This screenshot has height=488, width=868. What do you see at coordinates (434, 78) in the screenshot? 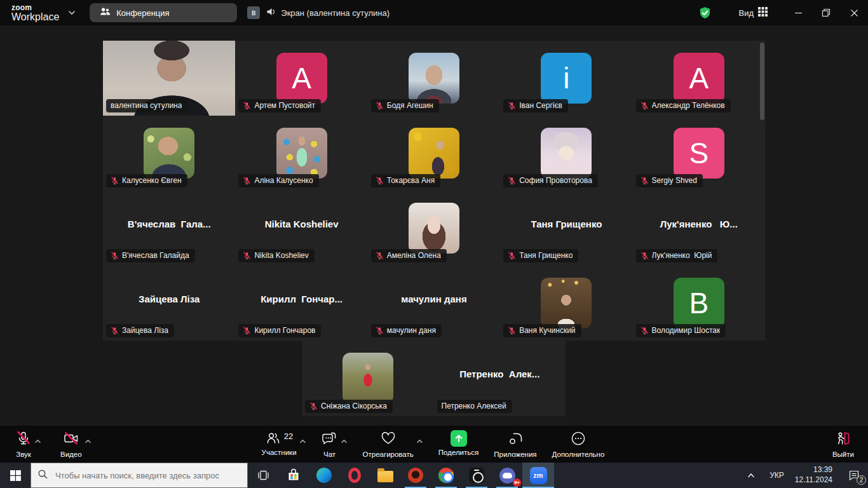
I see `participant-tile: Бодя Агешин` at bounding box center [434, 78].